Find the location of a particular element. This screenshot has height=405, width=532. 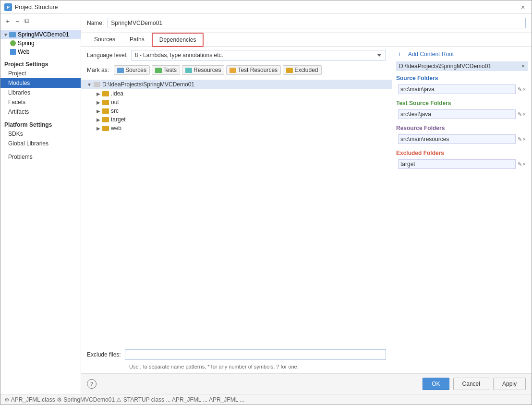

copy-module-button: ⧉ is located at coordinates (27, 21).